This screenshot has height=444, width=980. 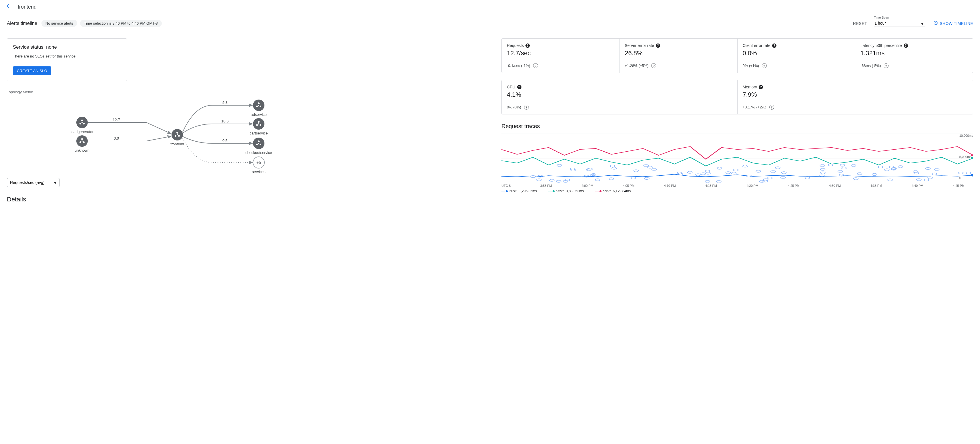 I want to click on svg-text: checkoutservice, so click(x=259, y=152).